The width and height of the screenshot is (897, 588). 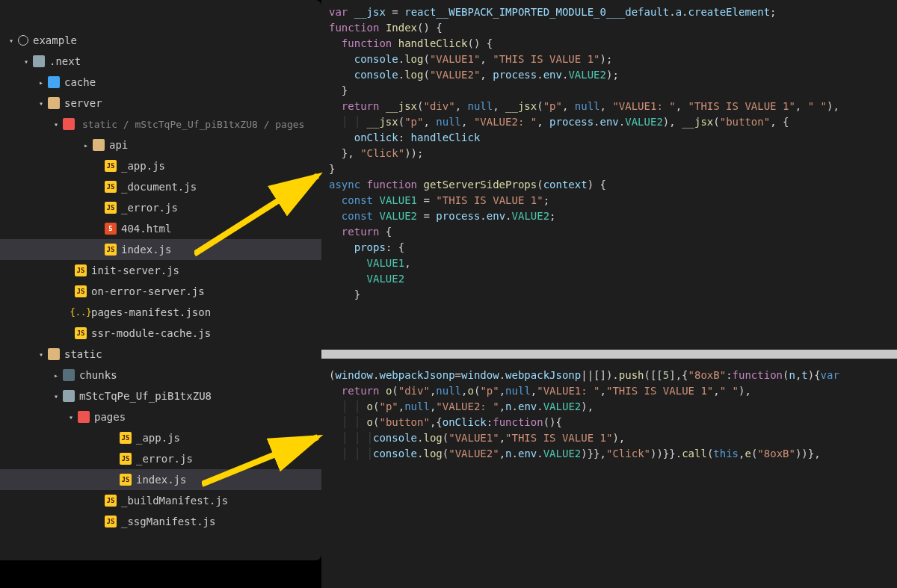 What do you see at coordinates (161, 333) in the screenshot?
I see `tree-item-ssr-cache: ▸ JS ssr-module-cache.js` at bounding box center [161, 333].